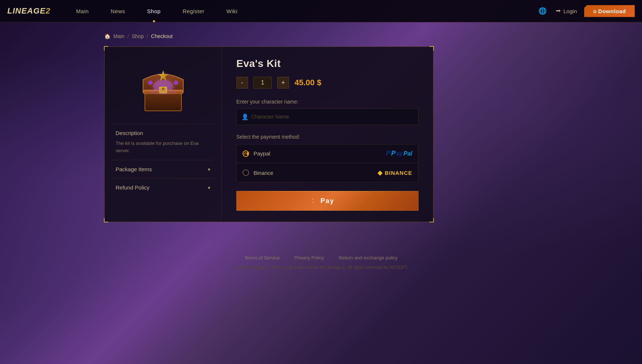  Describe the element at coordinates (262, 258) in the screenshot. I see `footer-tos: Terms of Service` at that location.